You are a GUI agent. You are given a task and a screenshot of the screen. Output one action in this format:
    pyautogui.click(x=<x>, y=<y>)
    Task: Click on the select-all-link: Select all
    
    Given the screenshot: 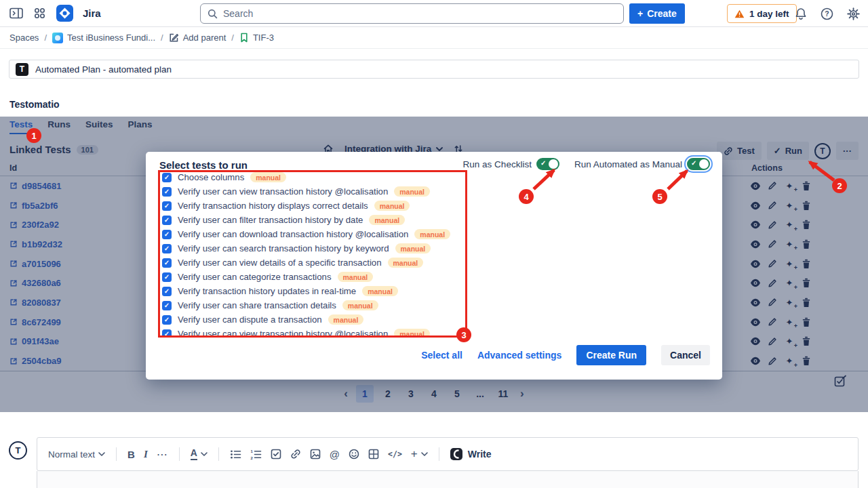 What is the action you would take?
    pyautogui.click(x=442, y=355)
    